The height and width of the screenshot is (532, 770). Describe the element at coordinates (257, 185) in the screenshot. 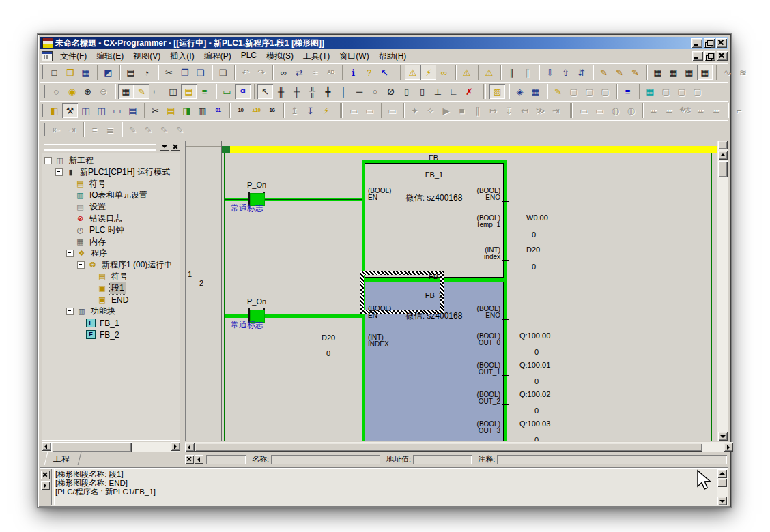

I see `rung1-contact-label: P_On` at that location.